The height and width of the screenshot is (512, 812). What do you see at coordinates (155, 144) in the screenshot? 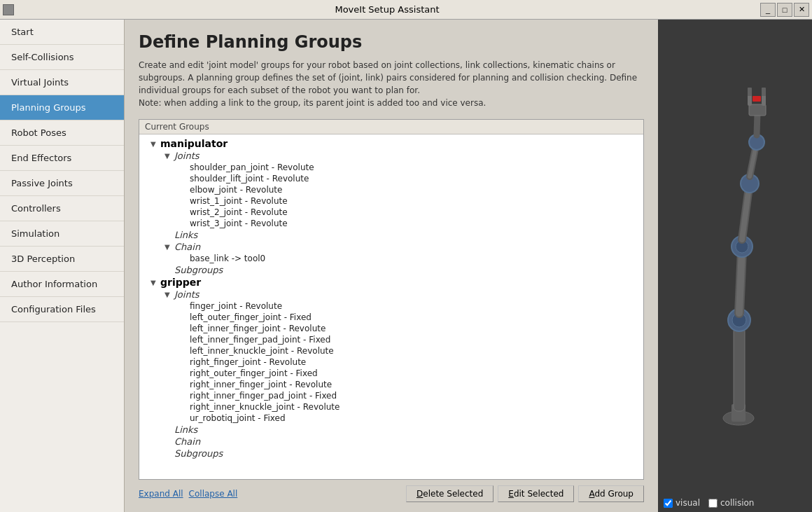
I see `manipulator-arrow` at bounding box center [155, 144].